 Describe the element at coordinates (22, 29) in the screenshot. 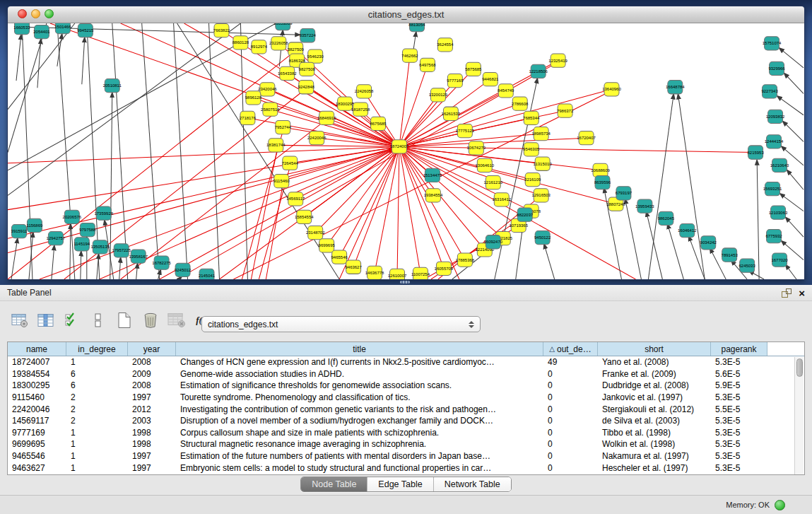

I see `graph-node: 1660533` at that location.